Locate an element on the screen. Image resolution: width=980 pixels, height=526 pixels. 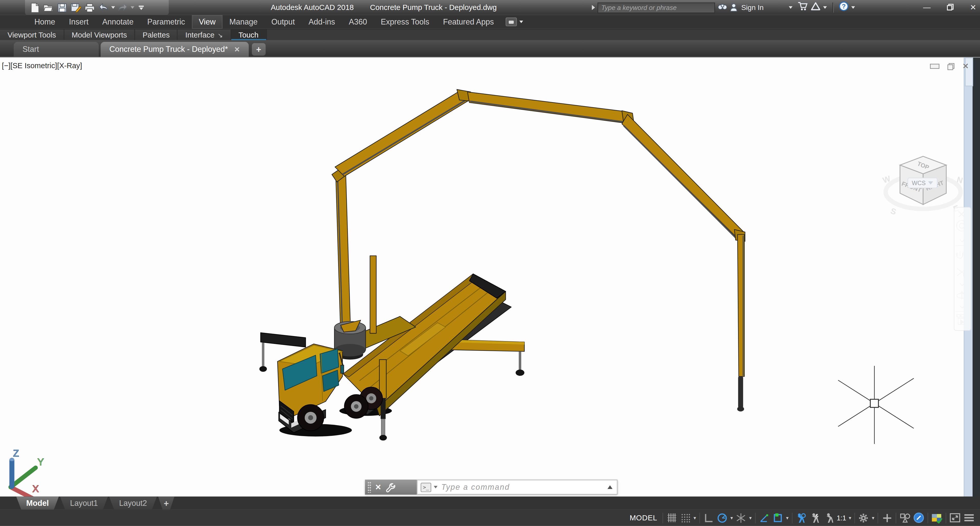
panel-touch: Touch is located at coordinates (249, 35).